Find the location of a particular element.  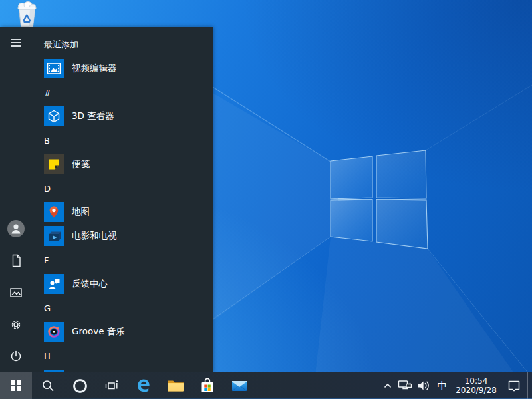

action-center-button is located at coordinates (514, 386).